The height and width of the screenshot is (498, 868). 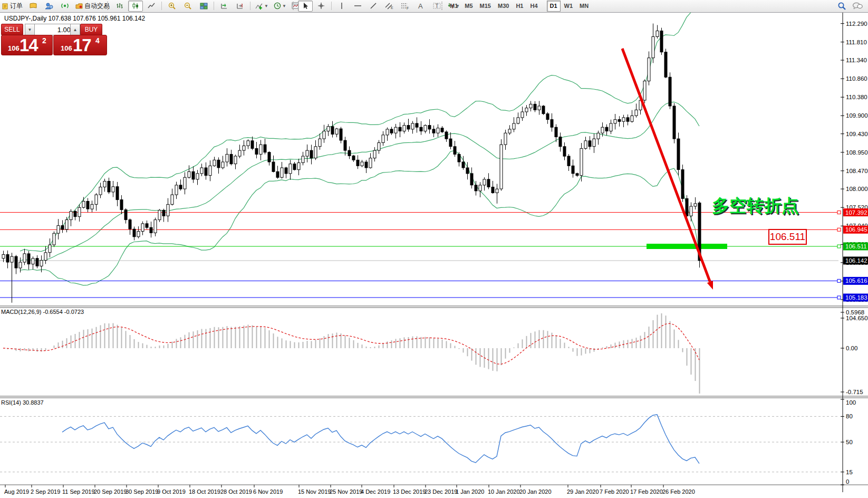 What do you see at coordinates (358, 6) in the screenshot?
I see `hline-tool-button` at bounding box center [358, 6].